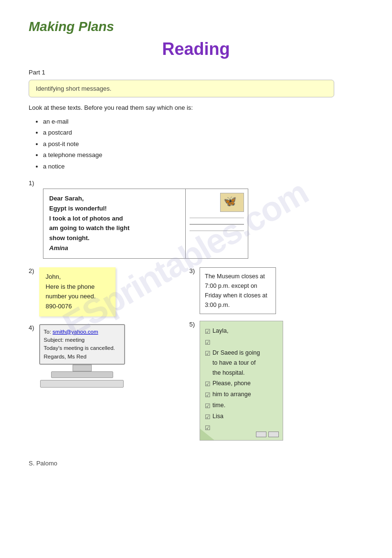  Describe the element at coordinates (219, 406) in the screenshot. I see `checklist-time: time.` at that location.